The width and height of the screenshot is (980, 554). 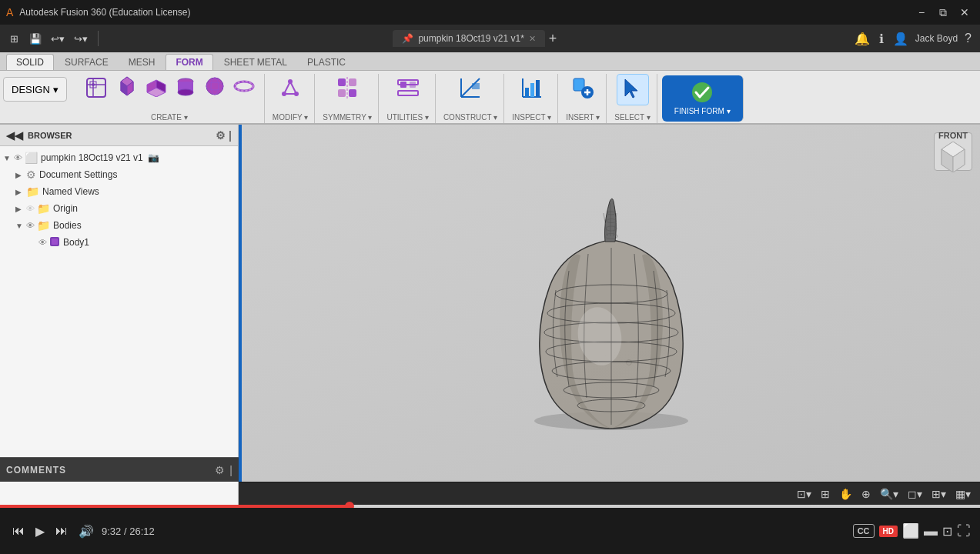 I want to click on plane-button, so click(x=156, y=88).